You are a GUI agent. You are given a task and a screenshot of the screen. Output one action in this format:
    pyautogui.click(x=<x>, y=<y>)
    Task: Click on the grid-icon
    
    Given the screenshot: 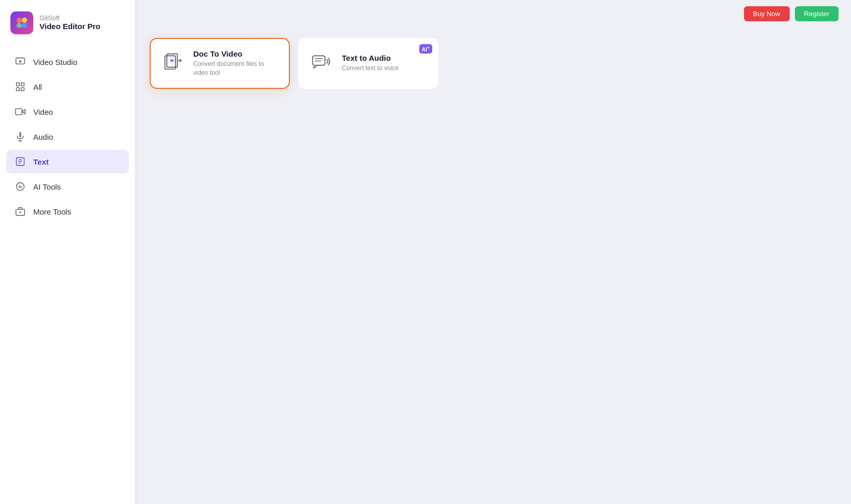 What is the action you would take?
    pyautogui.click(x=20, y=87)
    